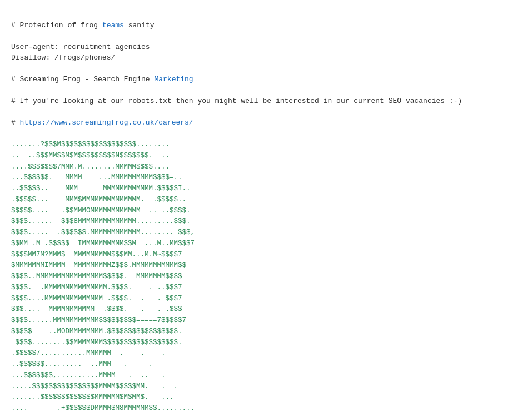 This screenshot has height=416, width=532. What do you see at coordinates (63, 58) in the screenshot?
I see `line-disallow: Disallow: /frogs/phones/` at bounding box center [63, 58].